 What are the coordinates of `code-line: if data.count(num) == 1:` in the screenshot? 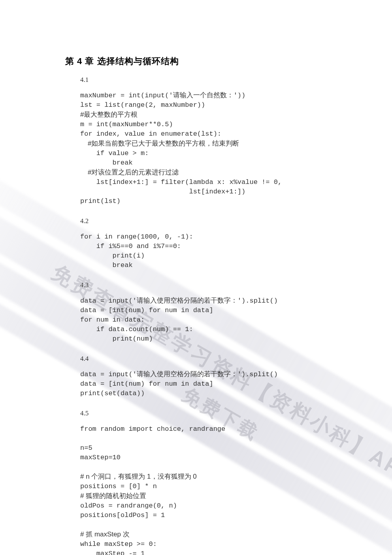 It's located at (137, 329).